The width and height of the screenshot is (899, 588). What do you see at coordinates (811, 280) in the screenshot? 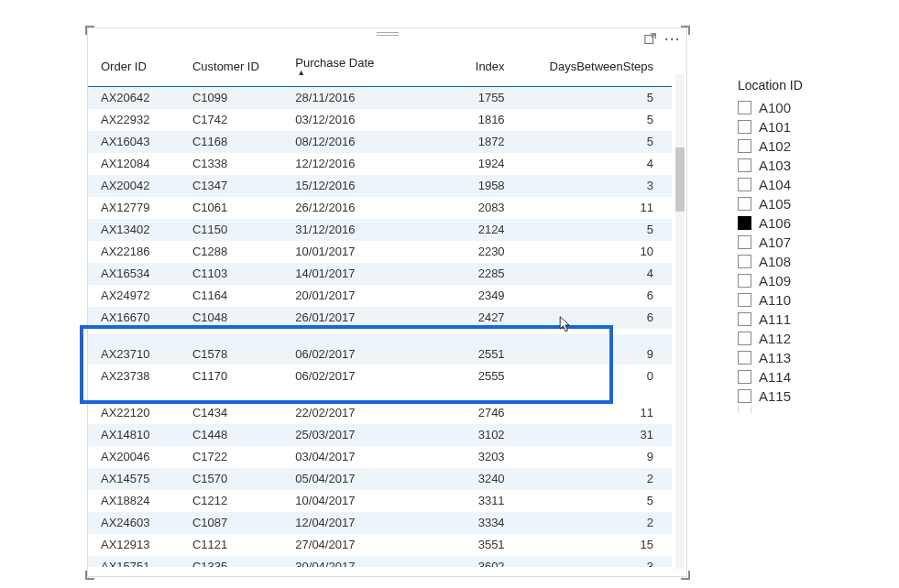
I see `slicer-item: A109` at bounding box center [811, 280].